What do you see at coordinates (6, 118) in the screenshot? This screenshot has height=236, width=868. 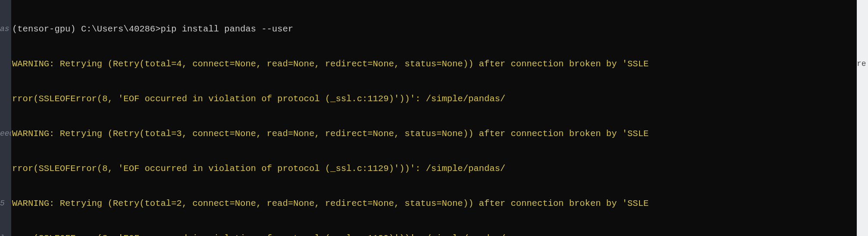 I see `editor-left-gutter: as eed 5 le 19 5 = = _ta nd` at bounding box center [6, 118].